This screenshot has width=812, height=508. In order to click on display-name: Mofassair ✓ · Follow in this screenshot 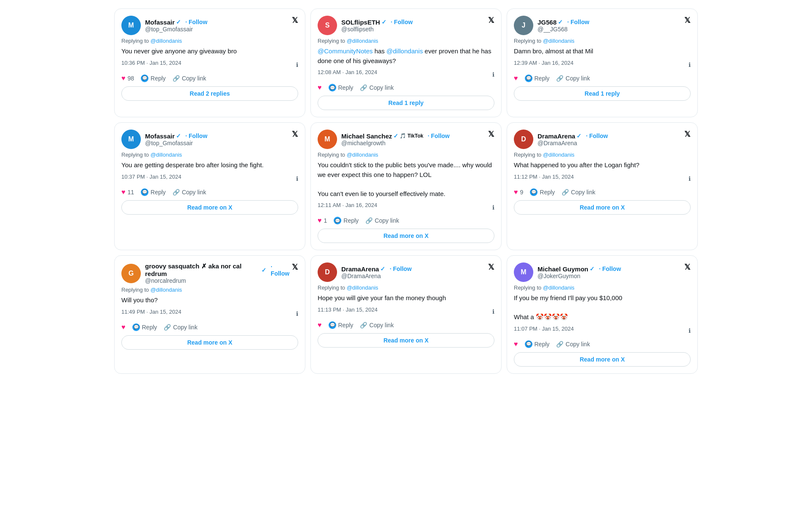, I will do `click(176, 136)`.